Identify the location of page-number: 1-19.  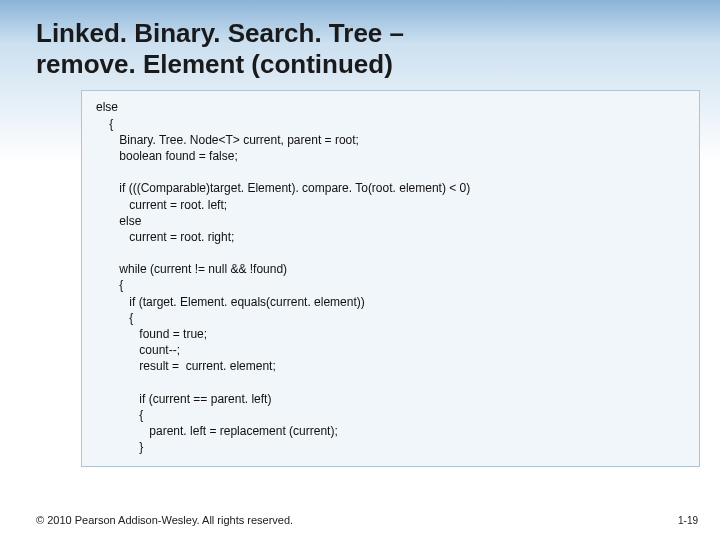
(688, 520).